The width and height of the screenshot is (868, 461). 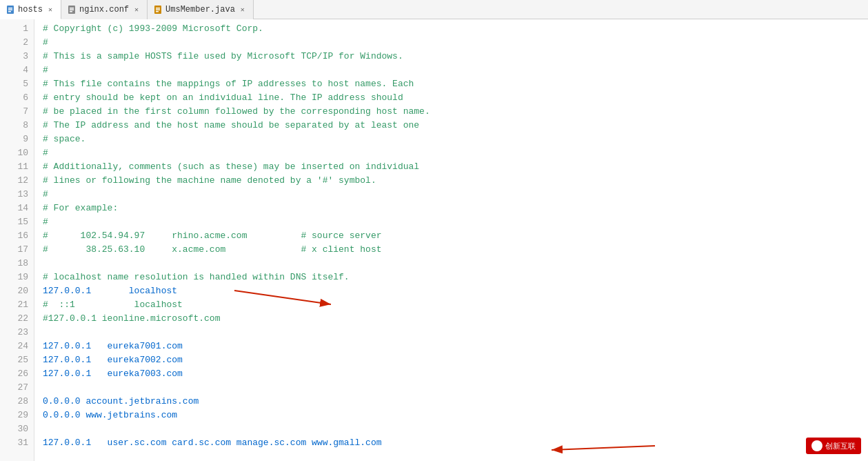 I want to click on tab-hosts: hosts ✕, so click(x=30, y=10).